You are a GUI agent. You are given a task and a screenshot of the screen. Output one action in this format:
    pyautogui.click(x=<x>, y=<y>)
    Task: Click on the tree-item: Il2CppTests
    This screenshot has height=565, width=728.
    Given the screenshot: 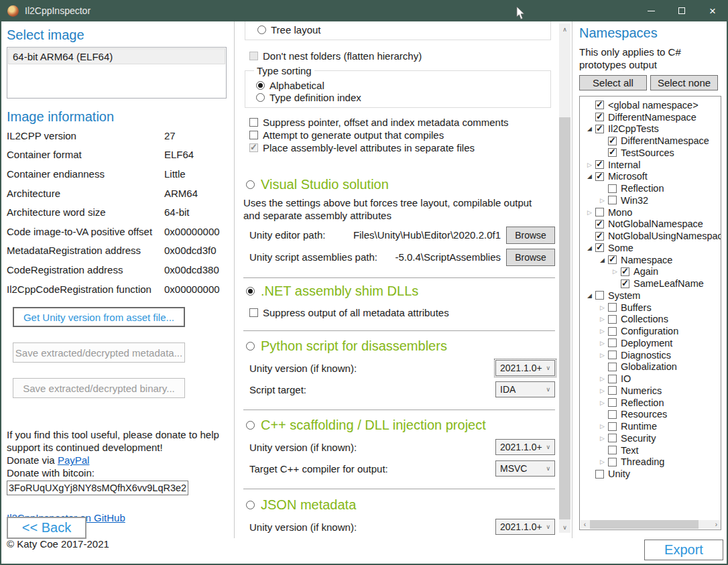 What is the action you would take?
    pyautogui.click(x=650, y=129)
    